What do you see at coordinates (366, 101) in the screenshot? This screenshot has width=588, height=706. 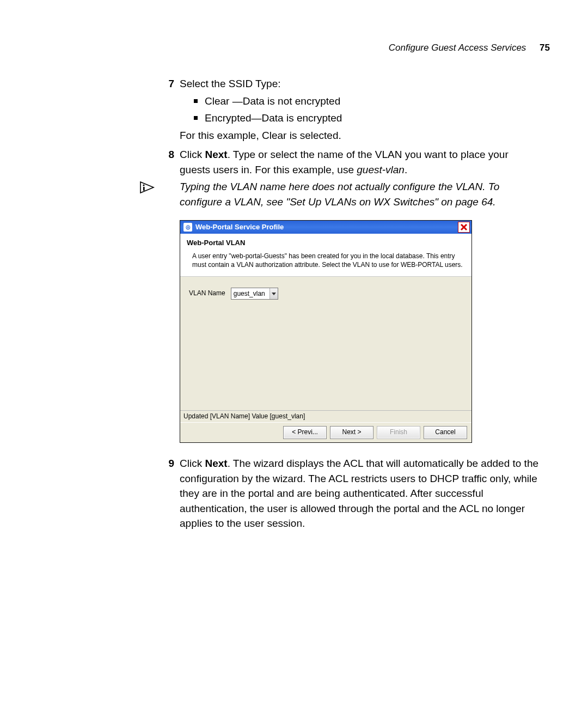 I see `bullet-clear: Clear —Data is not encrypted` at bounding box center [366, 101].